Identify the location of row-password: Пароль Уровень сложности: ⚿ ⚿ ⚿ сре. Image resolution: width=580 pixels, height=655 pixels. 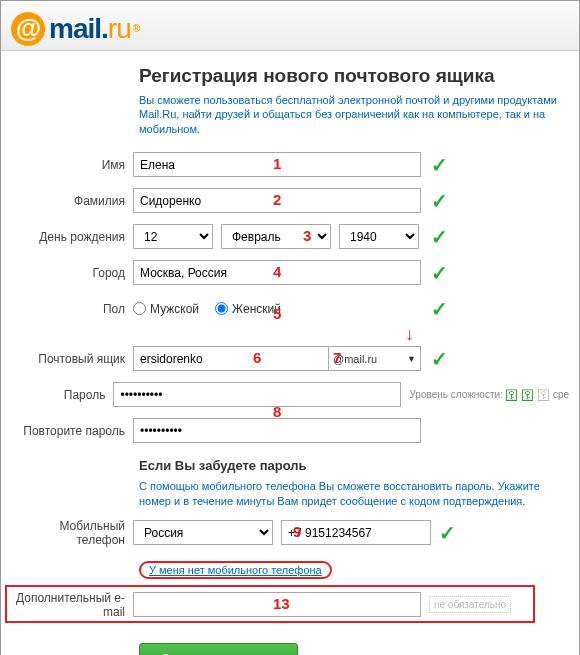
(290, 395).